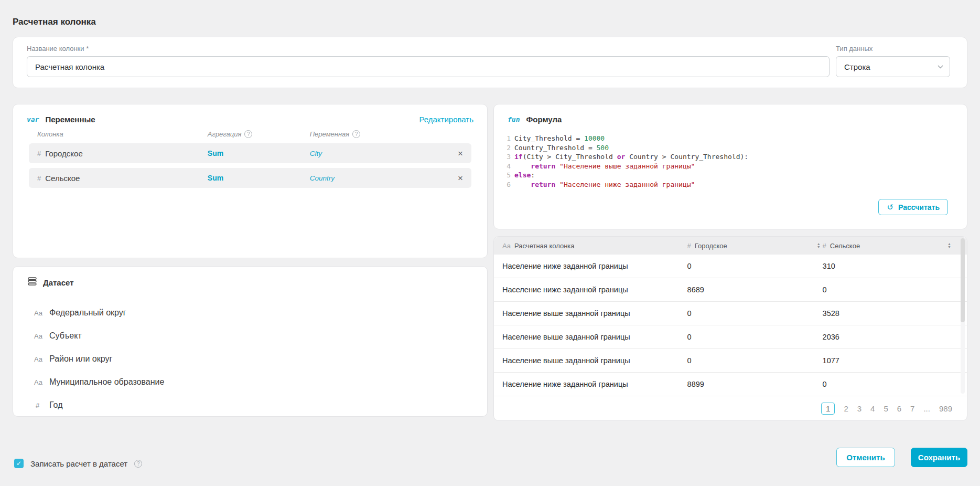 This screenshot has width=980, height=486. I want to click on pagination: 1 2 3 4 5 6 7 ... 989, so click(887, 408).